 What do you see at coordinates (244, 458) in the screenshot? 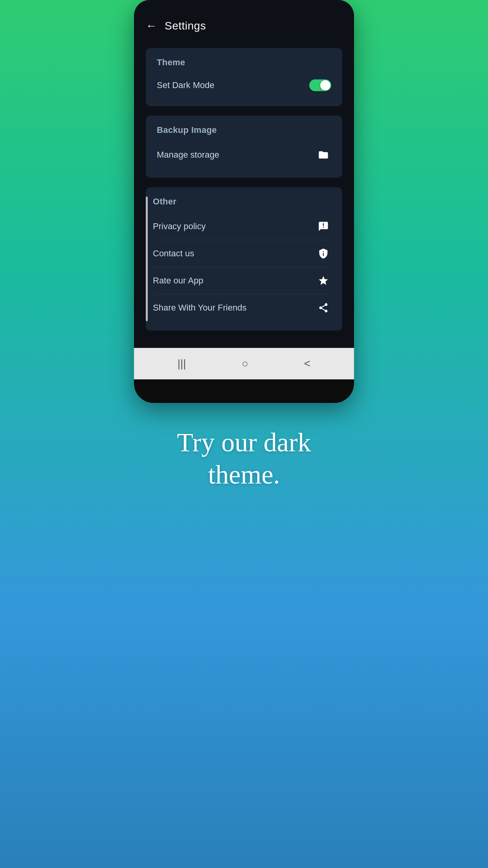
I see `caption-text: Try our dark theme.` at bounding box center [244, 458].